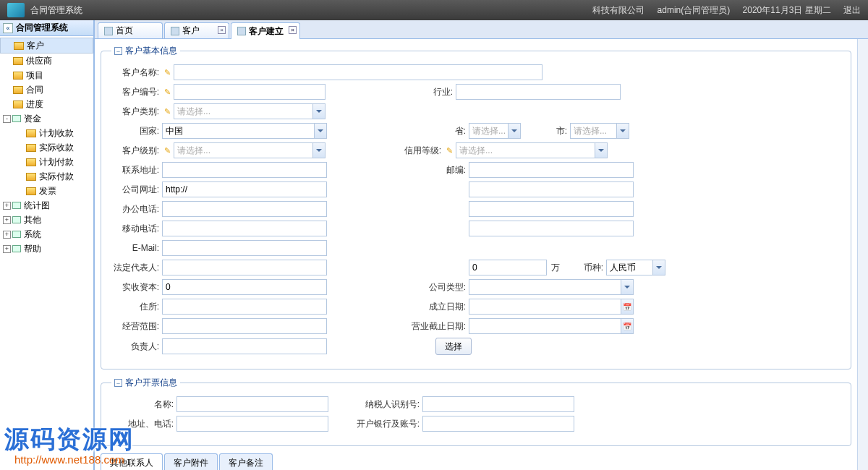  Describe the element at coordinates (46, 61) in the screenshot. I see `nav-item: 供应商` at that location.